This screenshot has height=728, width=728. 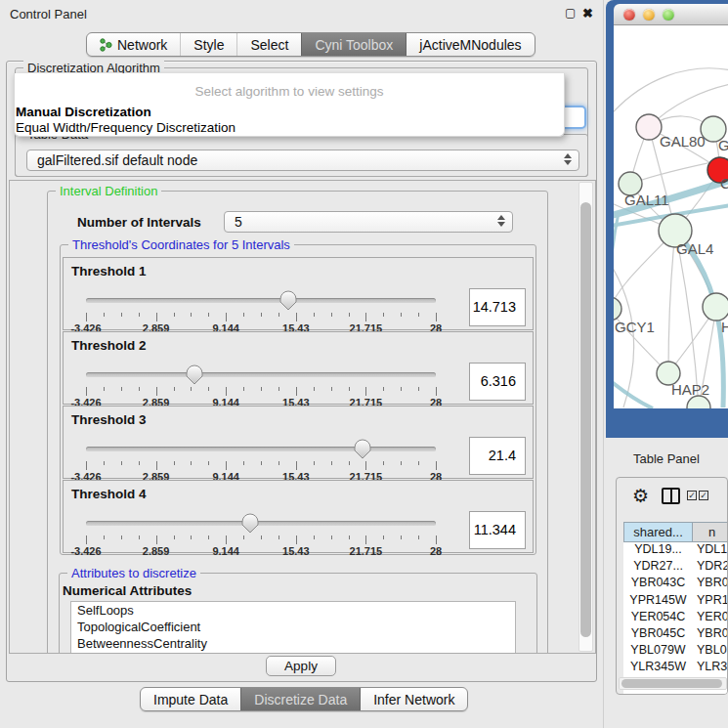 What do you see at coordinates (293, 627) in the screenshot?
I see `numerical-attributes-list: SelfLoops TopologicalCoefficient Between…` at bounding box center [293, 627].